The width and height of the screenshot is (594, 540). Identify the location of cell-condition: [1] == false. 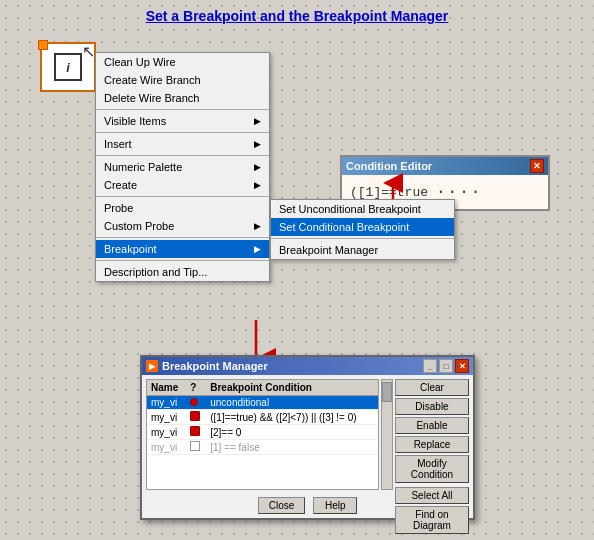
(292, 448).